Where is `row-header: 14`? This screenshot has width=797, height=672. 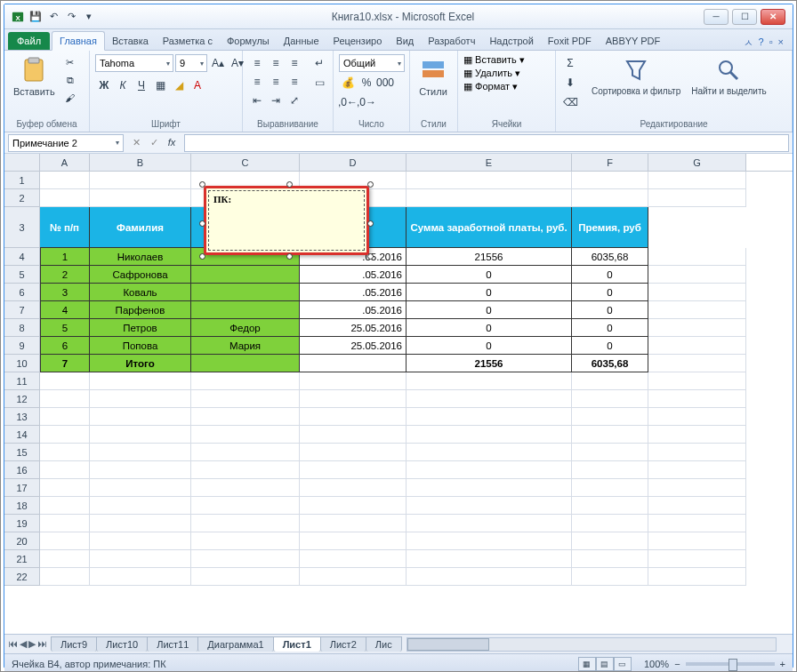
row-header: 14 is located at coordinates (22, 435).